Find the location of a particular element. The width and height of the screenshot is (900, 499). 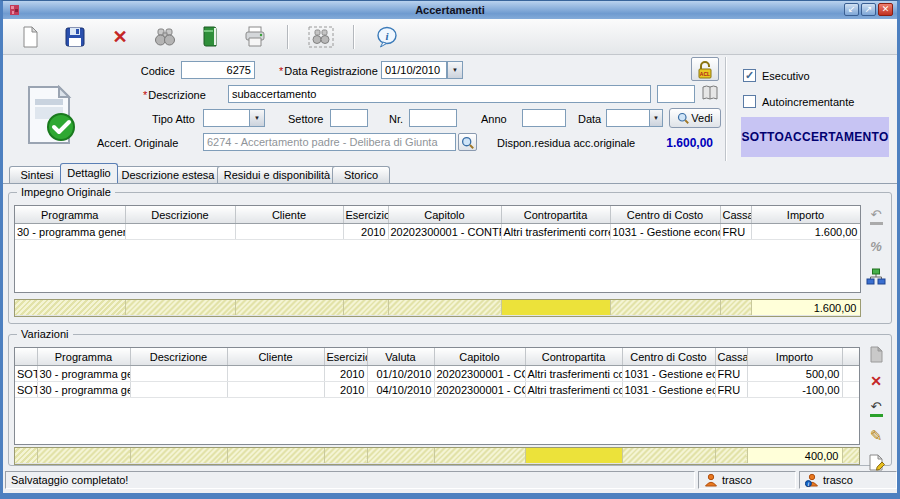

descrizione-extra-field is located at coordinates (676, 94).